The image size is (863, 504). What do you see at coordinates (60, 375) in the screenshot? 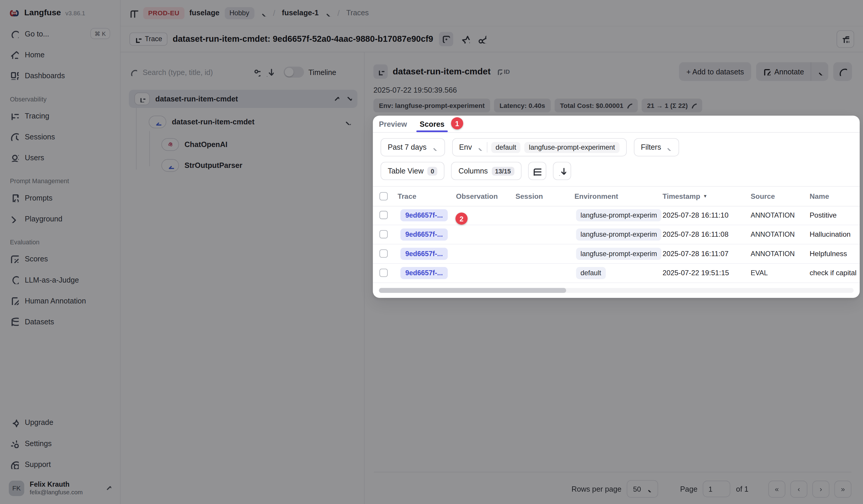
I see `sidebar-spacer` at bounding box center [60, 375].